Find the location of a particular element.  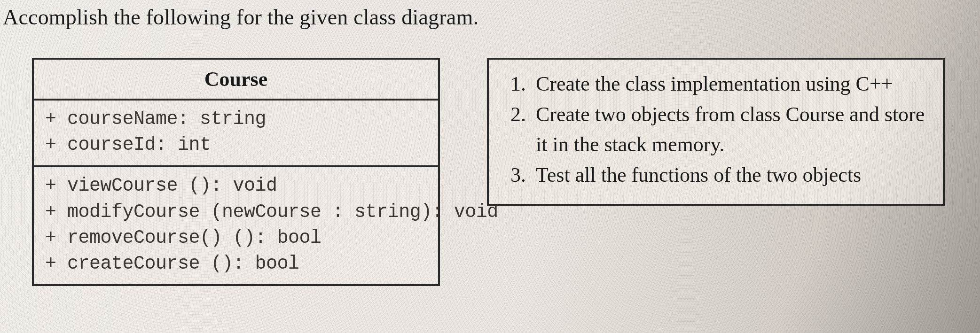

uml-method: + viewCourse (): void is located at coordinates (236, 186).